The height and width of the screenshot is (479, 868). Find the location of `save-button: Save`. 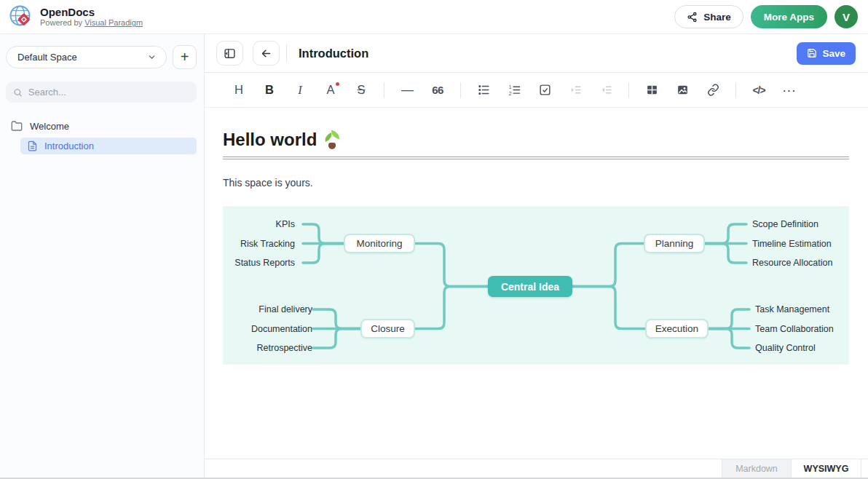

save-button: Save is located at coordinates (826, 54).